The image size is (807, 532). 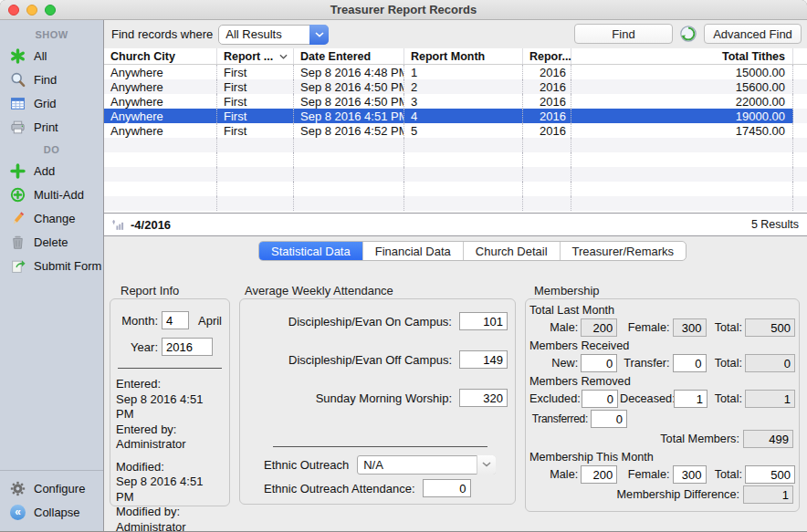 I want to click on ethnic-outreach-dropdown: N/A, so click(x=426, y=465).